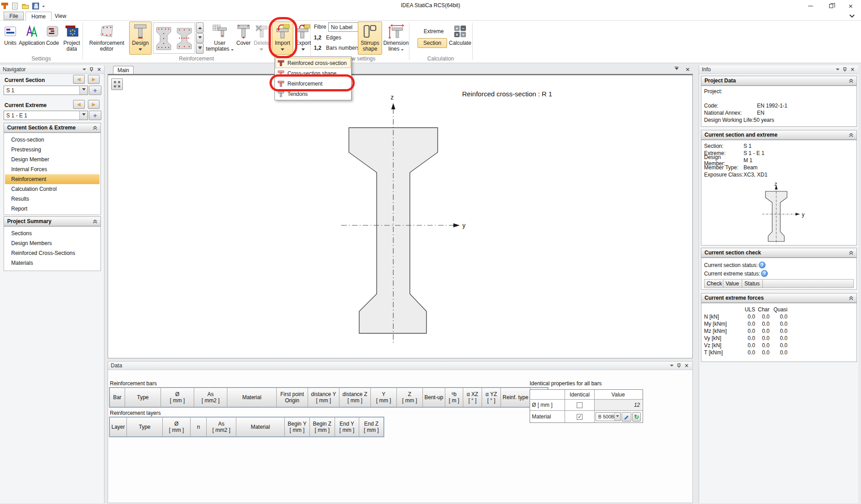 This screenshot has height=504, width=861. I want to click on project-summary-group-header: Project Summary, so click(52, 221).